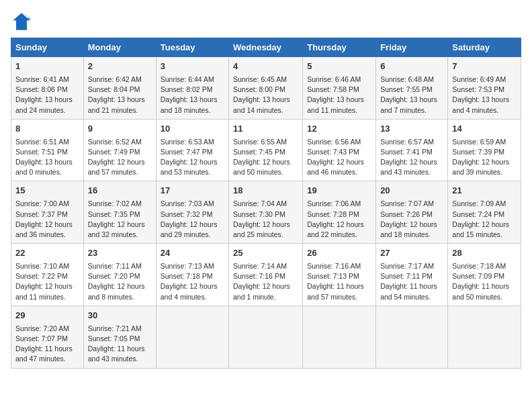  I want to click on day-detail: and 54 minutes., so click(412, 297).